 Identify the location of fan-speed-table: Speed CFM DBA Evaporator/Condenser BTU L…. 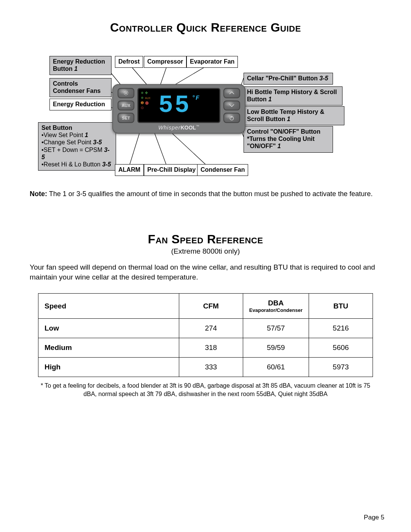
(206, 335).